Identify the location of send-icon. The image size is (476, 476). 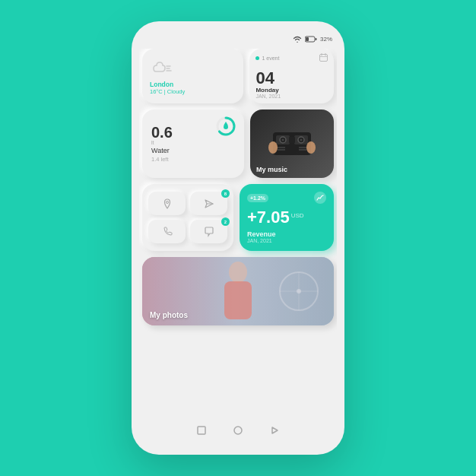
(209, 204).